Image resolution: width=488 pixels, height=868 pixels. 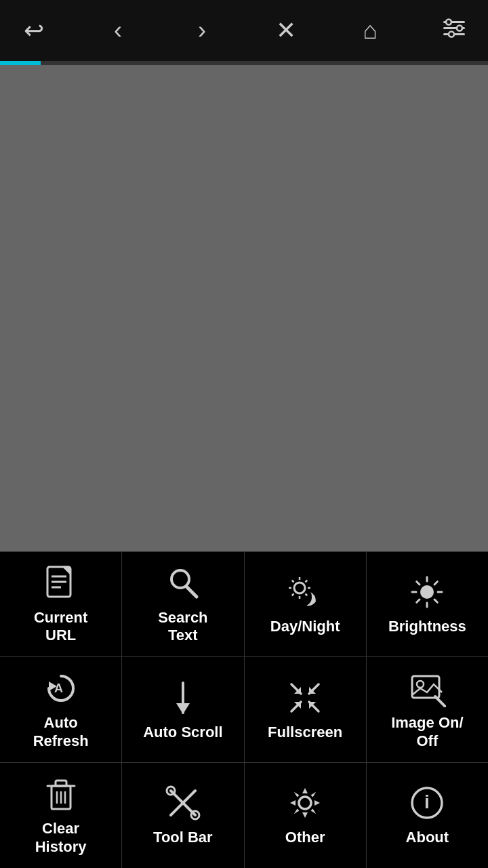 I want to click on tool-bar-label: Tool Bar, so click(x=183, y=837).